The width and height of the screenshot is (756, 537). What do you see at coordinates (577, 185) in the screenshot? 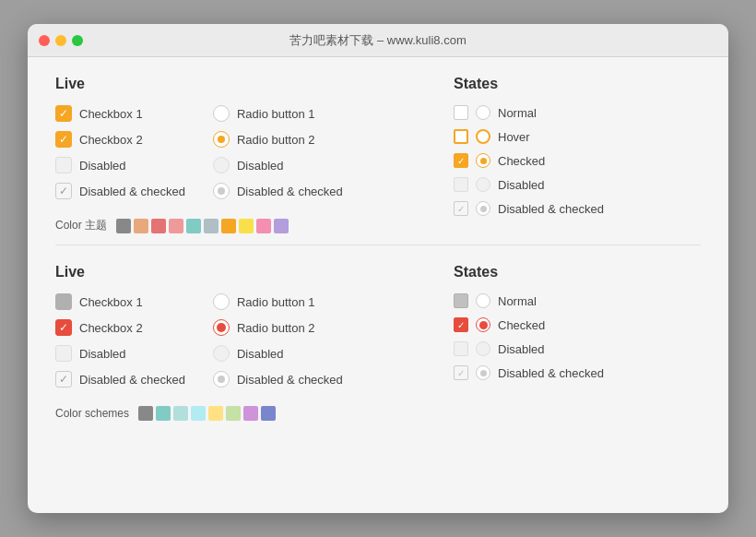
I see `state-row-disabled: Disabled` at bounding box center [577, 185].